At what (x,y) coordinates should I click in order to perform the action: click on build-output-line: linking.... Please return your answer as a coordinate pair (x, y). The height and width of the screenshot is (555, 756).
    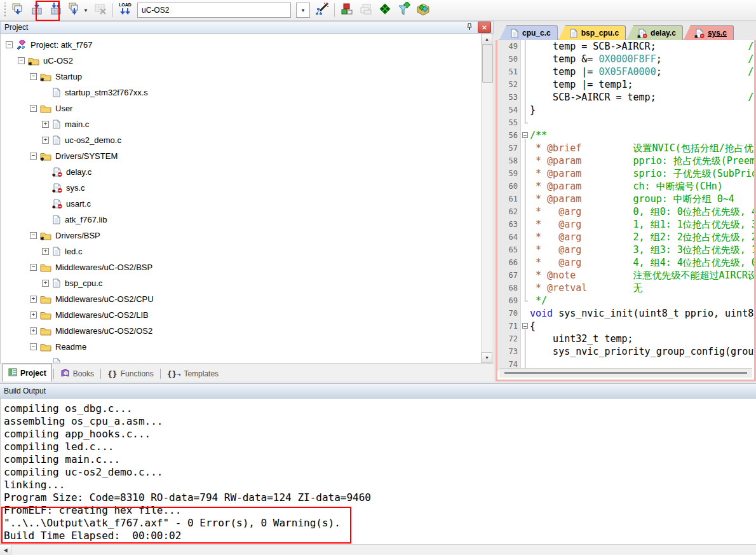
    Looking at the image, I should click on (379, 485).